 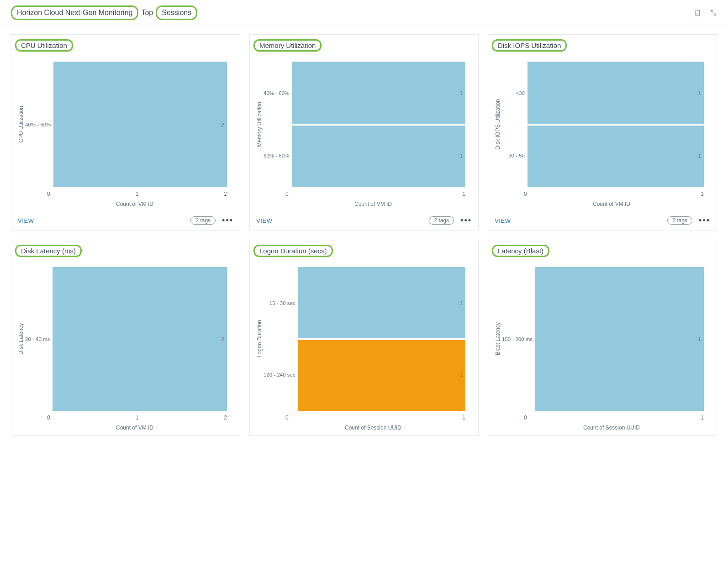 What do you see at coordinates (521, 251) in the screenshot?
I see `panel-title: Latency (Blast)` at bounding box center [521, 251].